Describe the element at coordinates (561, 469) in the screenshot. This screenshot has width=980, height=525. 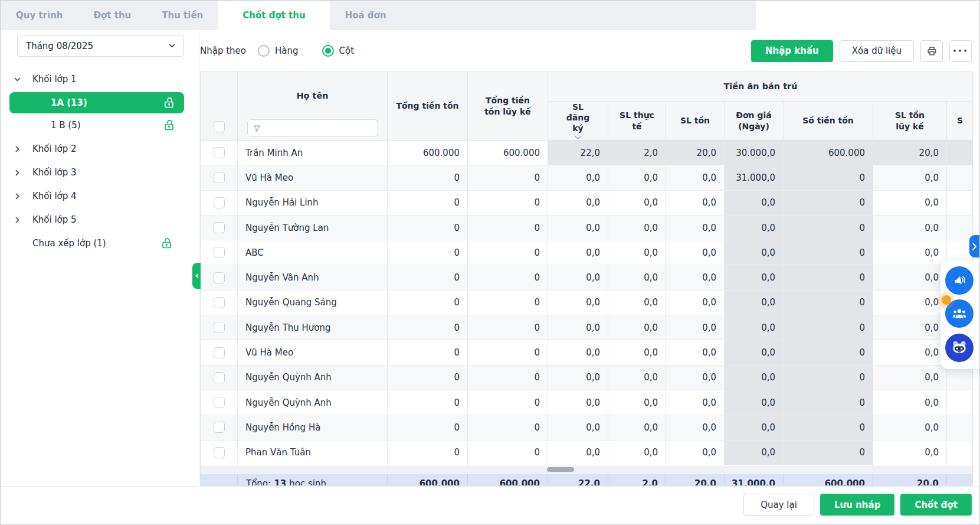
I see `horizontal-scrollbar-thumb` at that location.